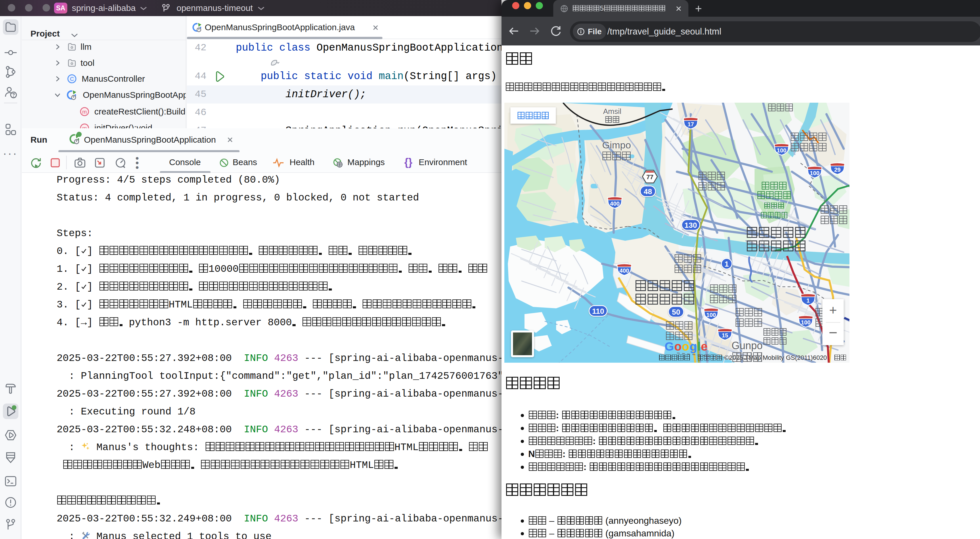 The image size is (980, 539). I want to click on svg-text: 1, so click(808, 301).